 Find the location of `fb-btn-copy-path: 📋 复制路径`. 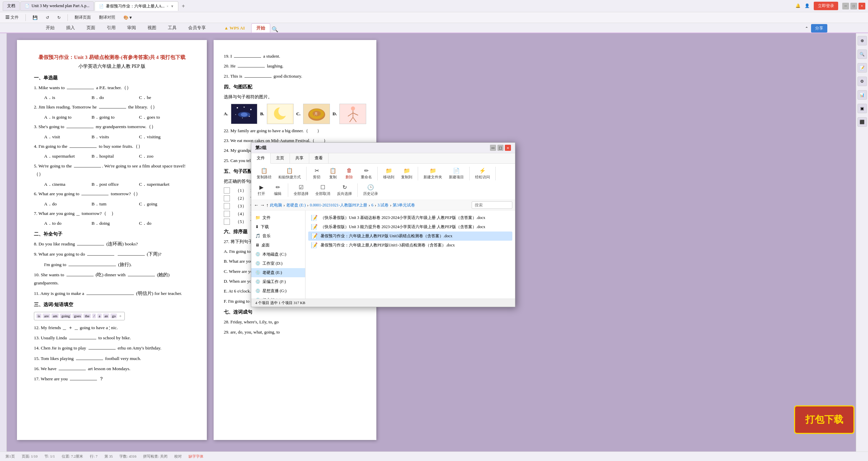

fb-btn-copy-path: 📋 复制路径 is located at coordinates (264, 174).